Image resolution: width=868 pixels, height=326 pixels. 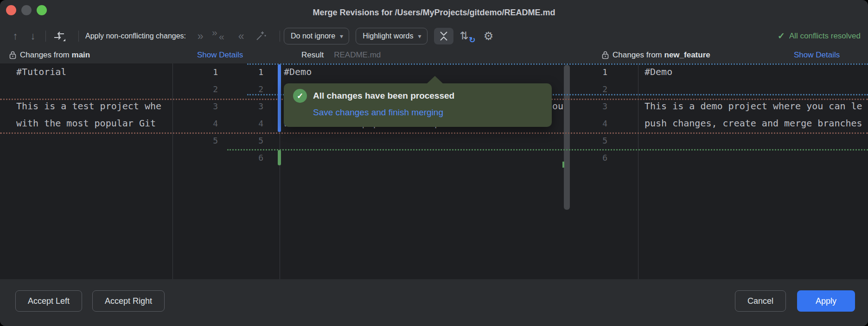 What do you see at coordinates (756, 72) in the screenshot?
I see `right-code-line: #Demo` at bounding box center [756, 72].